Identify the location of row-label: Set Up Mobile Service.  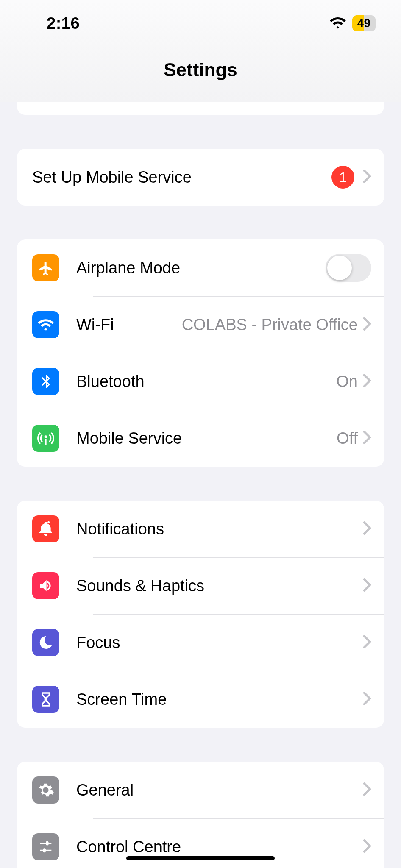
(182, 177).